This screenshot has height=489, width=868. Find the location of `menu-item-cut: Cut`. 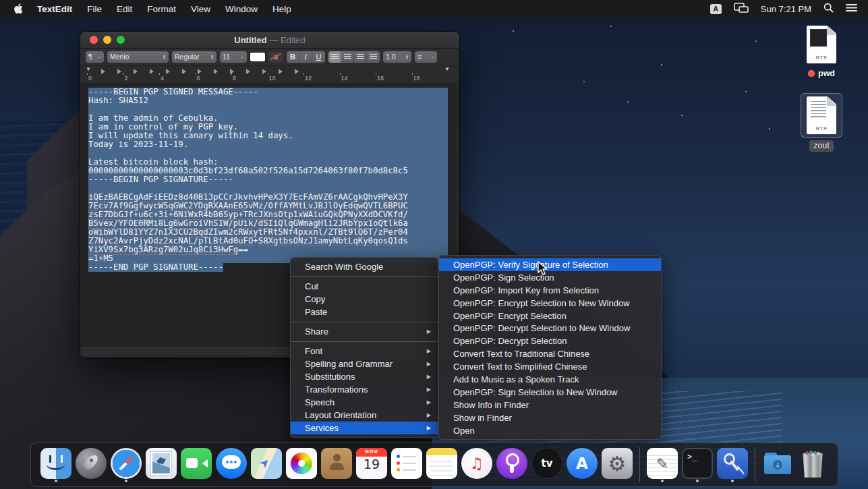

menu-item-cut: Cut is located at coordinates (364, 286).